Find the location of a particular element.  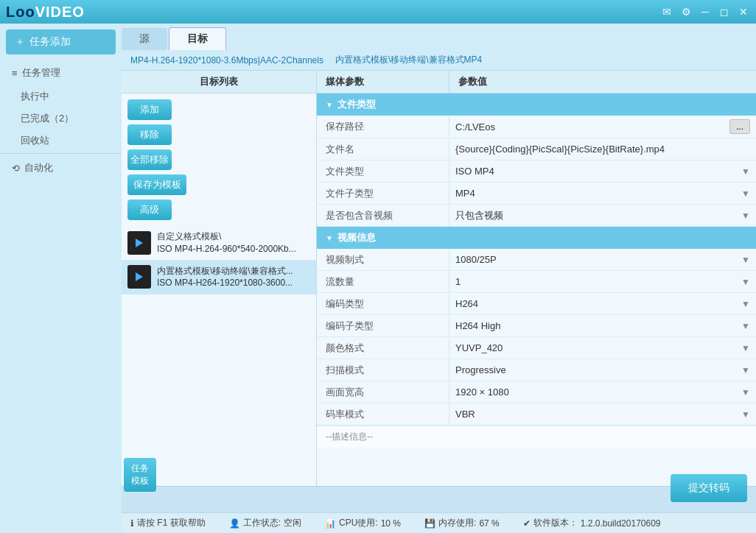

params-key-filetype: 文件类型 is located at coordinates (383, 172).